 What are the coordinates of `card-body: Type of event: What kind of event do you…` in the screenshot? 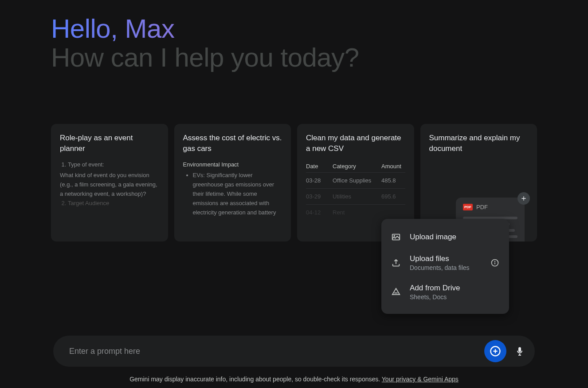 It's located at (110, 184).